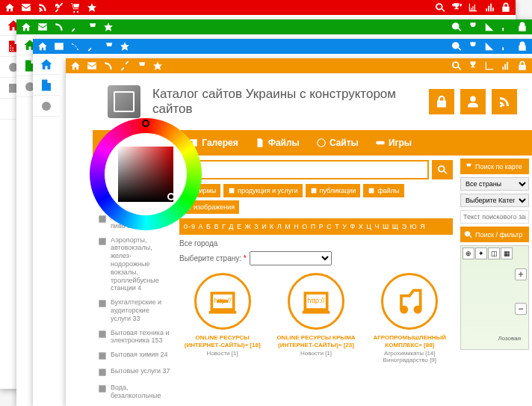  What do you see at coordinates (134, 356) in the screenshot?
I see `category-item: Бытовая химия 24` at bounding box center [134, 356].